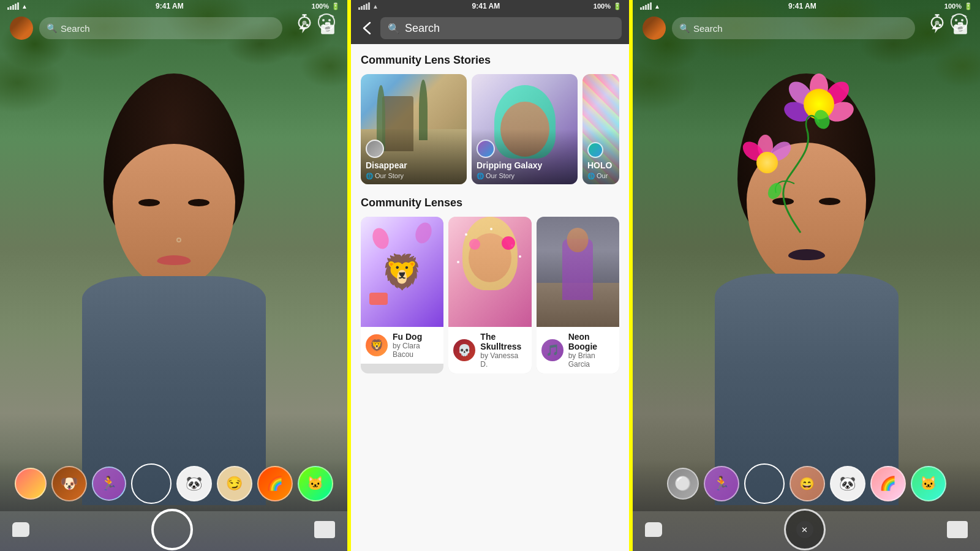  What do you see at coordinates (174, 6) in the screenshot?
I see `status-bar-left: ▲ 9:41 AM 100% 🔋` at bounding box center [174, 6].